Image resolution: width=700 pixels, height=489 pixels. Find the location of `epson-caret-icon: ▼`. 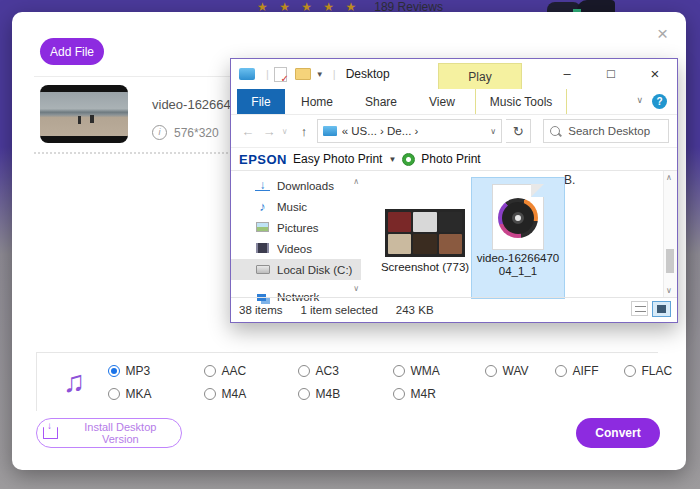

epson-caret-icon: ▼ is located at coordinates (392, 160).